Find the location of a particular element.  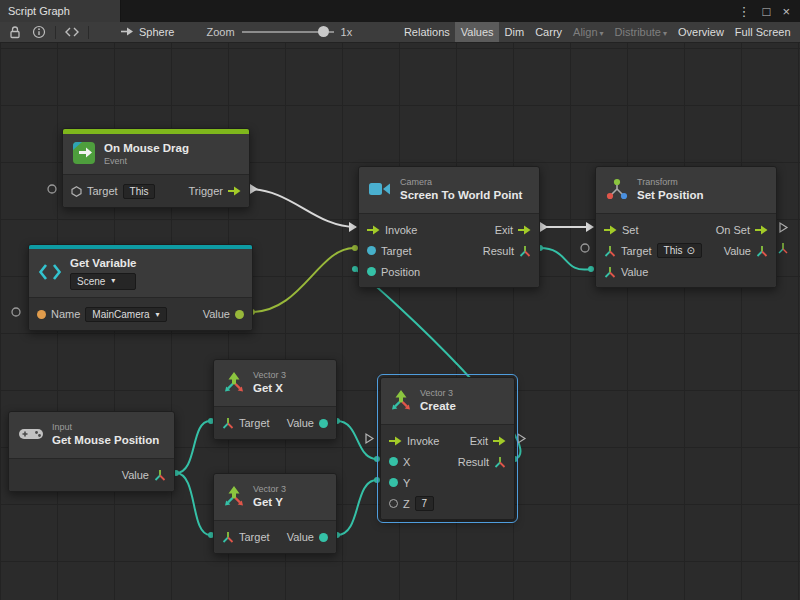

window-controls: ⋮ □ × is located at coordinates (769, 11).